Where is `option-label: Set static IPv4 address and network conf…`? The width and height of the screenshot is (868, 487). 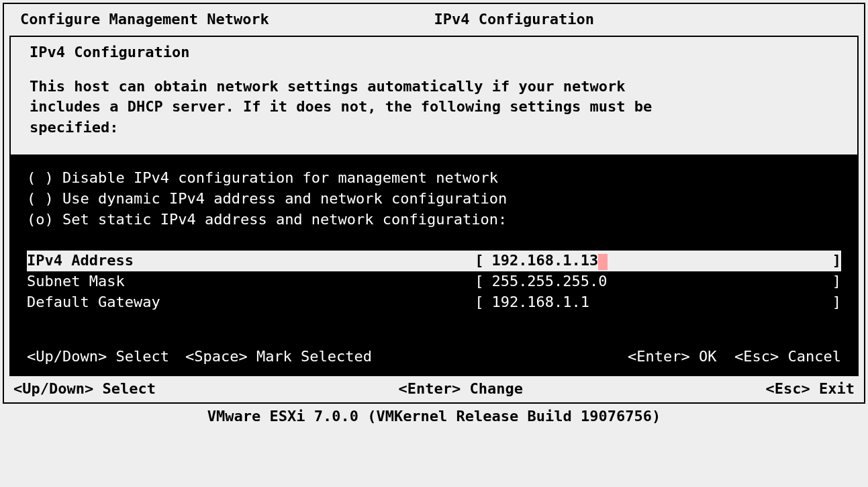 option-label: Set static IPv4 address and network conf… is located at coordinates (285, 219).